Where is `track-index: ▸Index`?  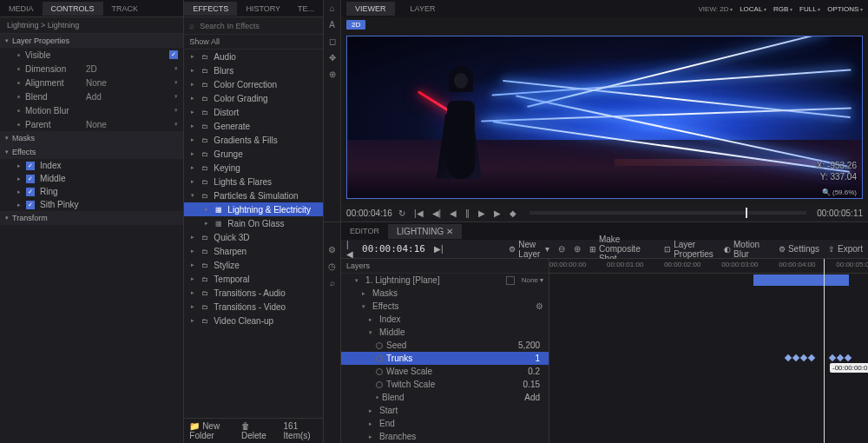 track-index: ▸Index is located at coordinates (444, 320).